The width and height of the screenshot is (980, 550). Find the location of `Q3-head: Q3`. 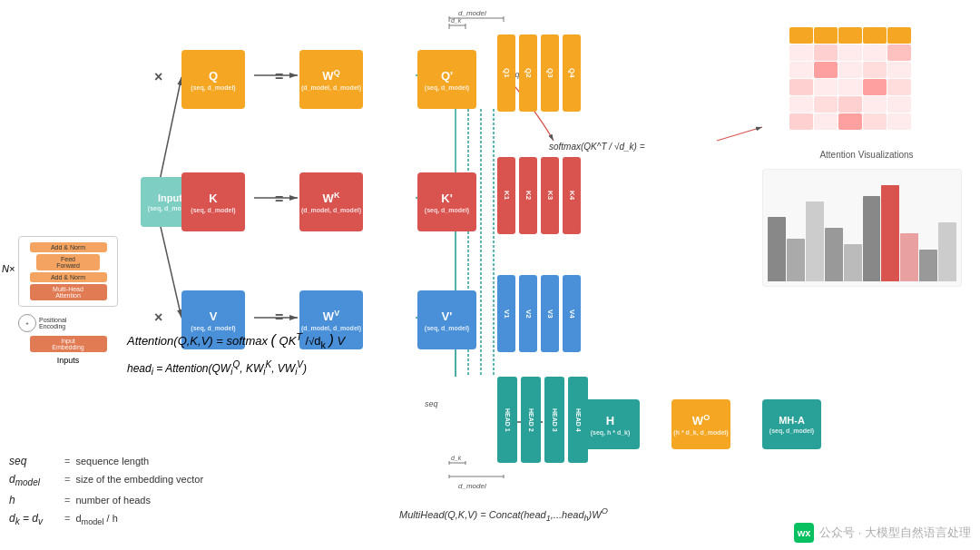

Q3-head: Q3 is located at coordinates (550, 73).